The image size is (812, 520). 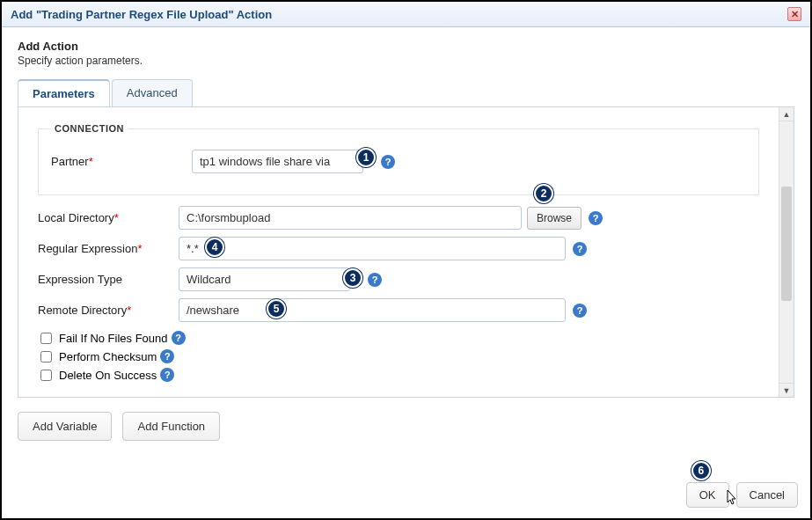 I want to click on chk-fail-row: Fail If No Files Found ?, so click(x=399, y=338).